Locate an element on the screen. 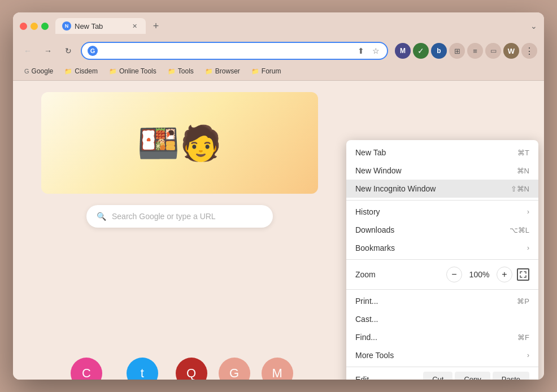  bookmark-forum-label: Forum is located at coordinates (271, 71).